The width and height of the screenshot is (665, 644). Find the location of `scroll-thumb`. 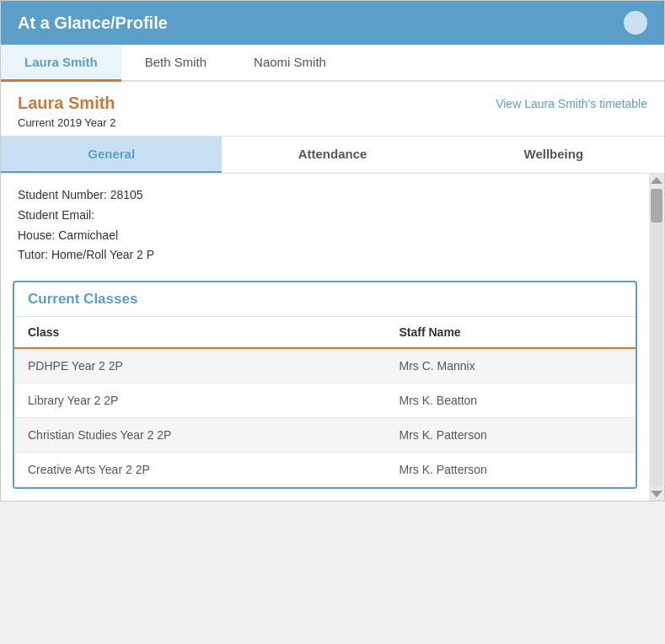

scroll-thumb is located at coordinates (657, 206).